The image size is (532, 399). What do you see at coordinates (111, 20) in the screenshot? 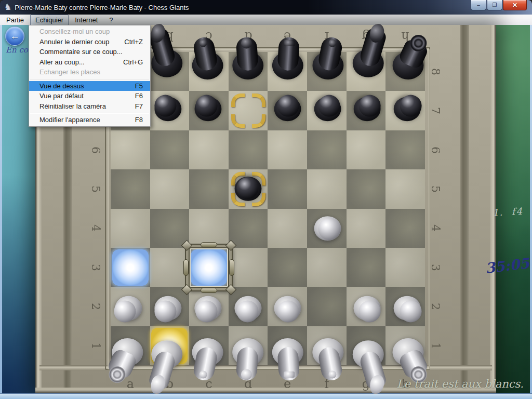
I see `menu-help: ?` at bounding box center [111, 20].